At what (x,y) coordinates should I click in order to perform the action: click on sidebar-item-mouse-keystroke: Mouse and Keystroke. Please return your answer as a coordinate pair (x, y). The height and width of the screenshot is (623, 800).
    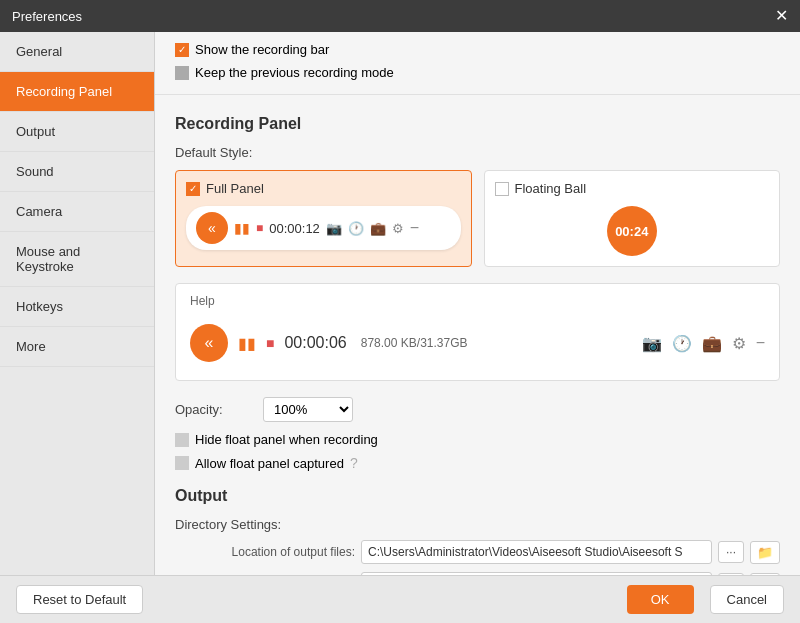
    Looking at the image, I should click on (77, 260).